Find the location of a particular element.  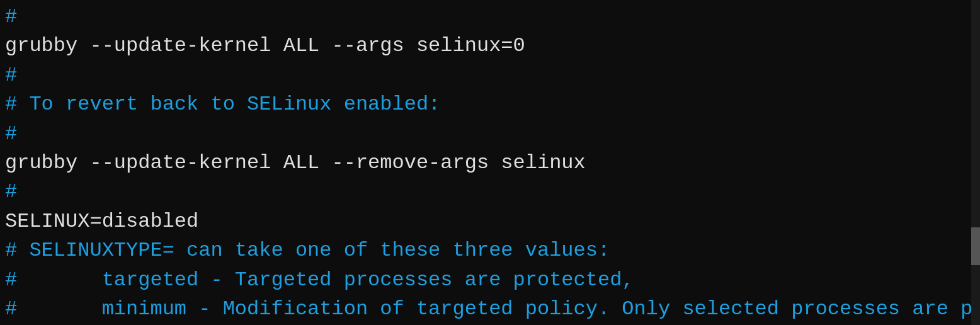

terminal-line: # To revert back to SELinux enabled: is located at coordinates (490, 105).